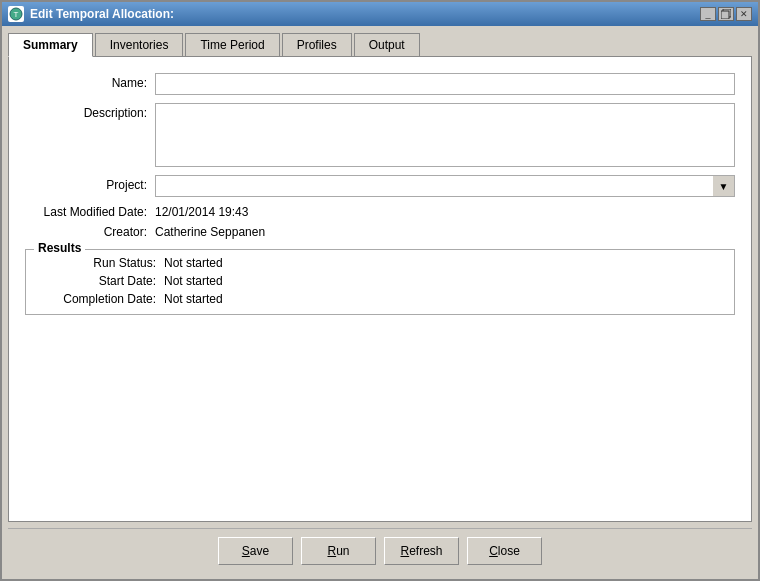  What do you see at coordinates (387, 45) in the screenshot?
I see `tab-output: Output` at bounding box center [387, 45].